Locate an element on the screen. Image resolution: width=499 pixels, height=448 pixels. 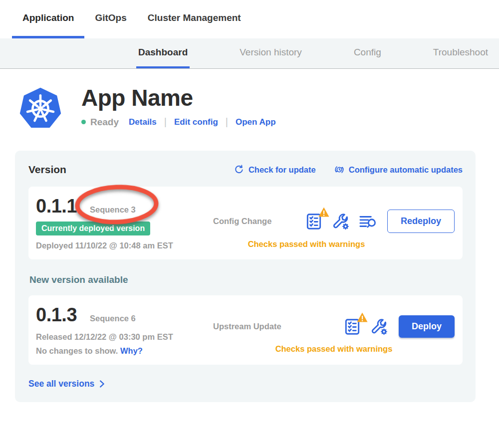
chevron-right-icon is located at coordinates (102, 384).